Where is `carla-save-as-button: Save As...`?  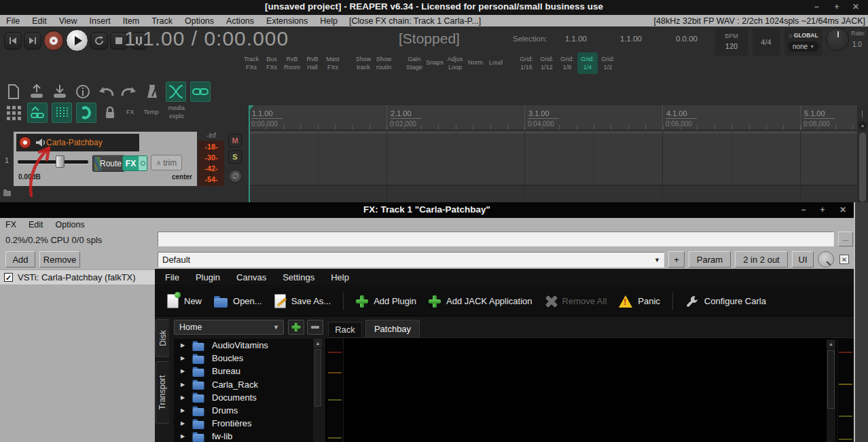 carla-save-as-button: Save As... is located at coordinates (303, 301).